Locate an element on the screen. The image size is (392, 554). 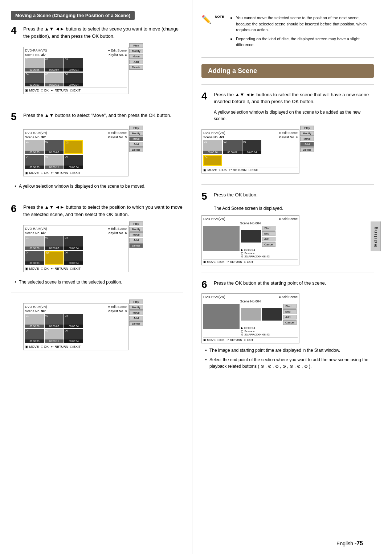
add-btn2: Add is located at coordinates (136, 144).